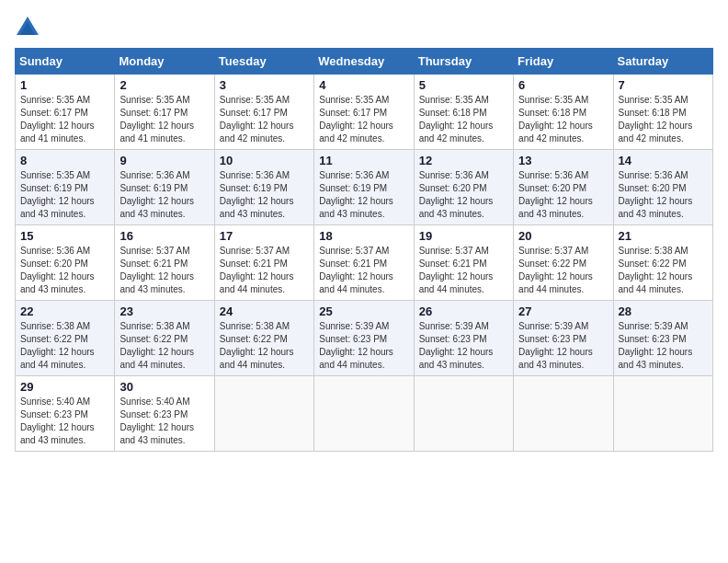 Image resolution: width=728 pixels, height=563 pixels. I want to click on calendar-cell: 8Sunrise: 5:35 AMSunset: 6:19 PMDaylight…, so click(65, 188).